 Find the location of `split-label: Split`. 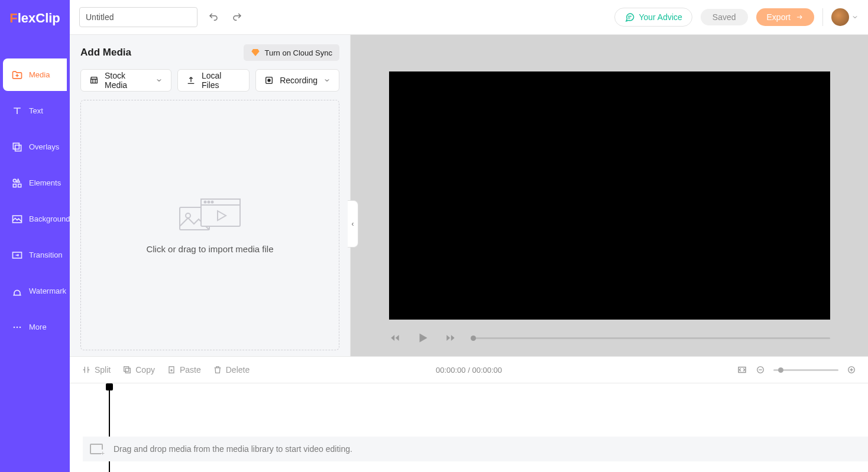

split-label: Split is located at coordinates (103, 370).